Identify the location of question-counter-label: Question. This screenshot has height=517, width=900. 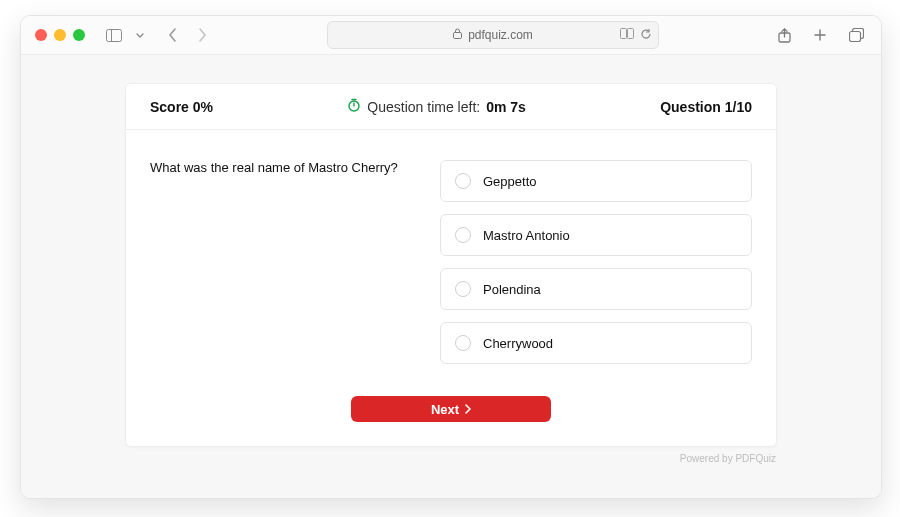
(690, 107).